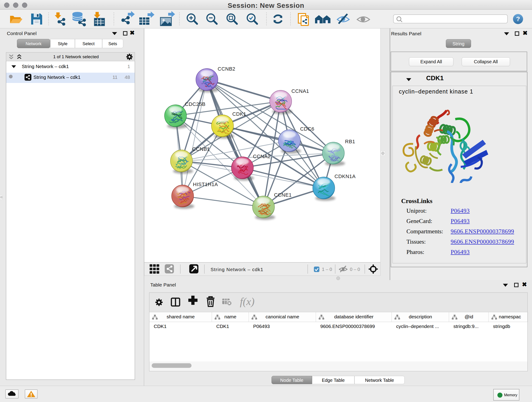 The height and width of the screenshot is (402, 532). What do you see at coordinates (355, 269) in the screenshot?
I see `svg-text: 0 – 0` at bounding box center [355, 269].